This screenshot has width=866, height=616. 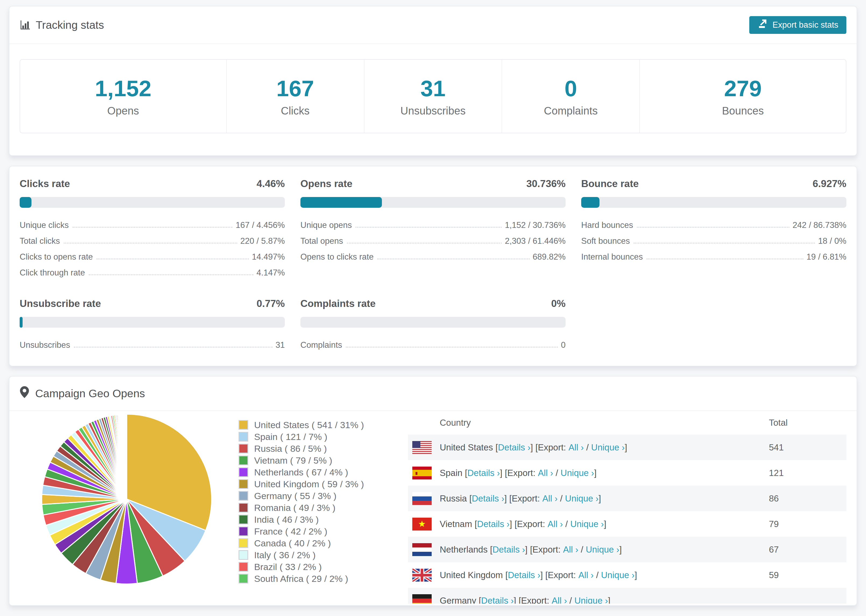 What do you see at coordinates (491, 550) in the screenshot?
I see `bracket: [` at bounding box center [491, 550].